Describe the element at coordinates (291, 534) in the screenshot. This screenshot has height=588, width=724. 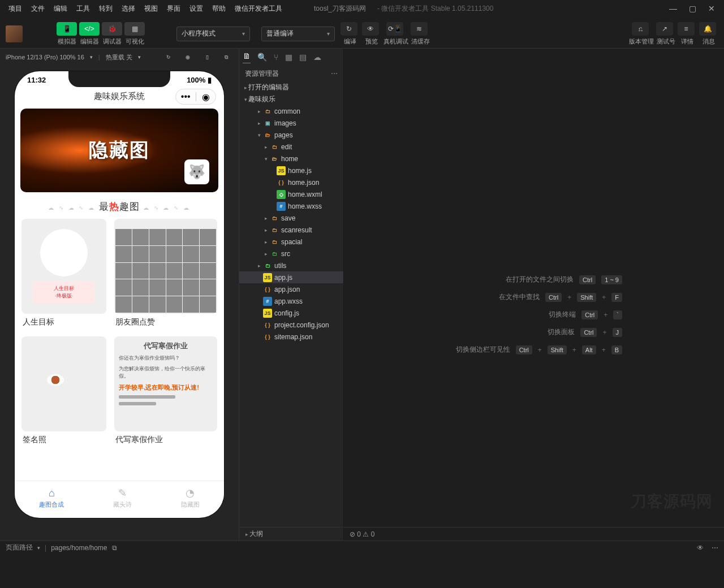
I see `outline-section: ▸大纲` at that location.